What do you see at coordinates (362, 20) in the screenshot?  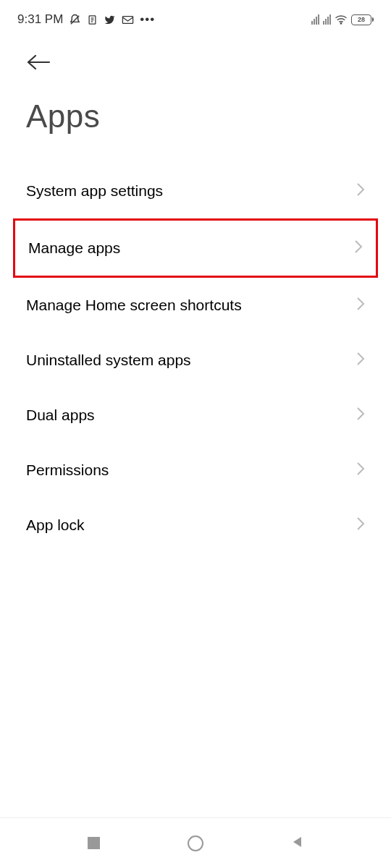 I see `battery-indicator: 28` at bounding box center [362, 20].